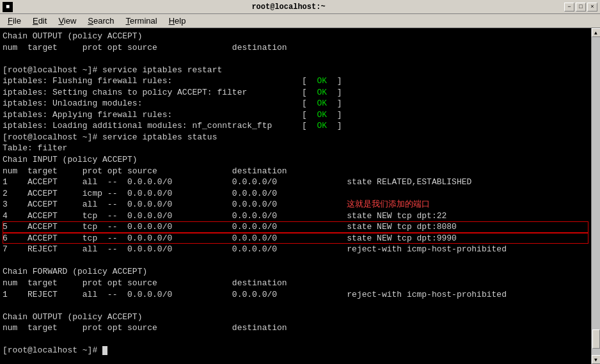  Describe the element at coordinates (296, 272) in the screenshot. I see `line-20: Chain FORWARD (policy ACCEPT)` at that location.